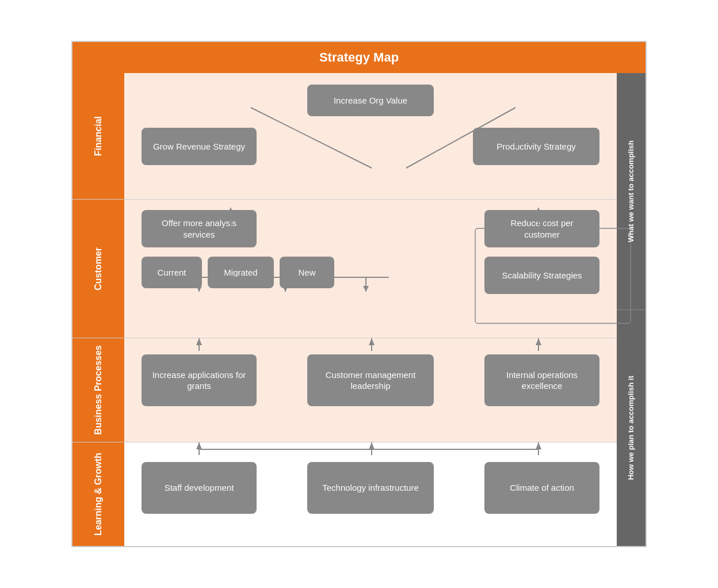 This screenshot has height=588, width=718. Describe the element at coordinates (371, 488) in the screenshot. I see `technology-box: Technology infrastructure` at that location.